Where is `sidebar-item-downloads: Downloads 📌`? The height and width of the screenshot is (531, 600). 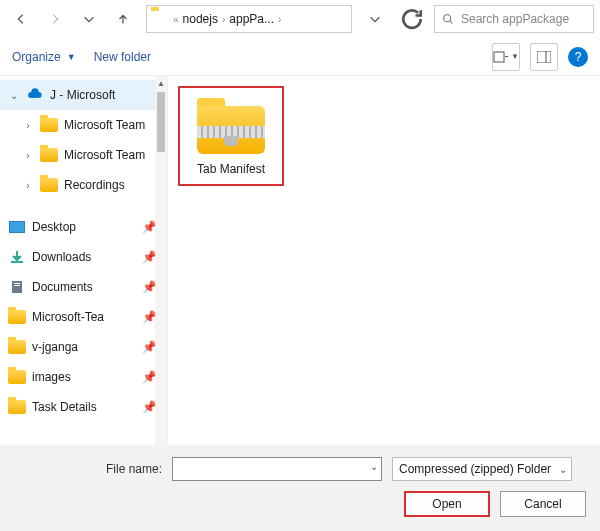
sidebar-item-downloads: Downloads 📌 is located at coordinates (84, 257).